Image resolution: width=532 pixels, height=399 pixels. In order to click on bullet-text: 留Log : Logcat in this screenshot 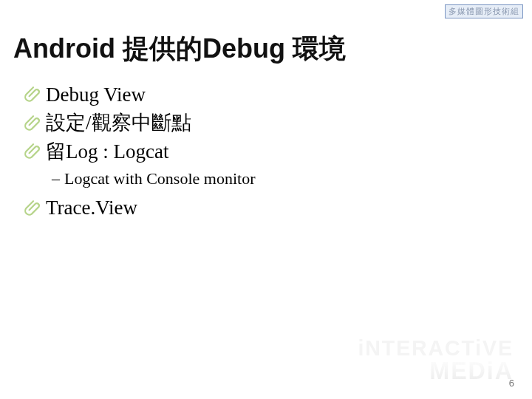, I will do `click(107, 151)`.